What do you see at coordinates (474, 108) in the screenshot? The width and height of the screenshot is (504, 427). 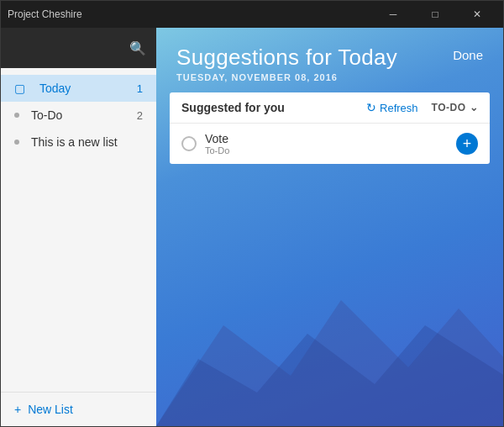 I see `chevron-down-icon: ⌄` at bounding box center [474, 108].